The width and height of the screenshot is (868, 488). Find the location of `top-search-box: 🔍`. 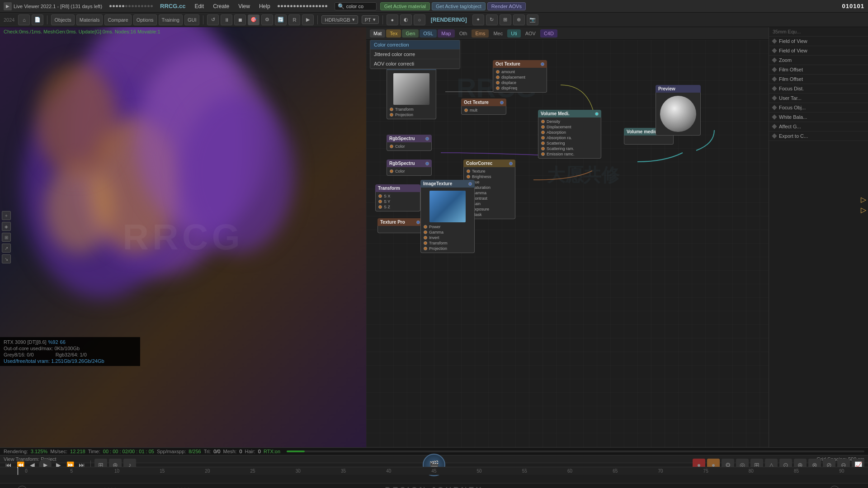

top-search-box: 🔍 is located at coordinates (355, 6).